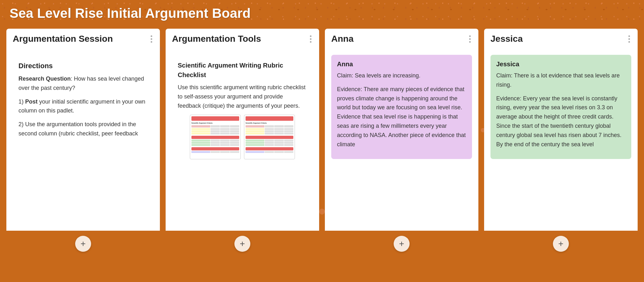 The width and height of the screenshot is (644, 282). I want to click on page-title: Sea Level Rise Initial Argument Board, so click(322, 13).